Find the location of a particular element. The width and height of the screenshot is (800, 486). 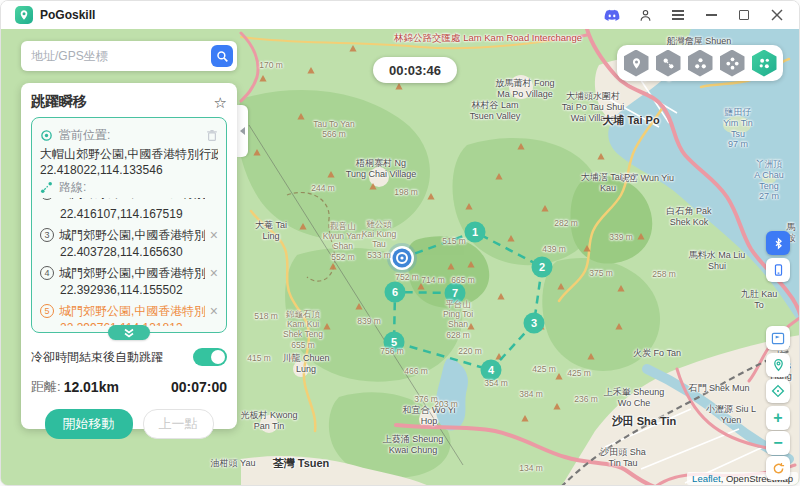

route-waypoint-7: 7 is located at coordinates (456, 294).